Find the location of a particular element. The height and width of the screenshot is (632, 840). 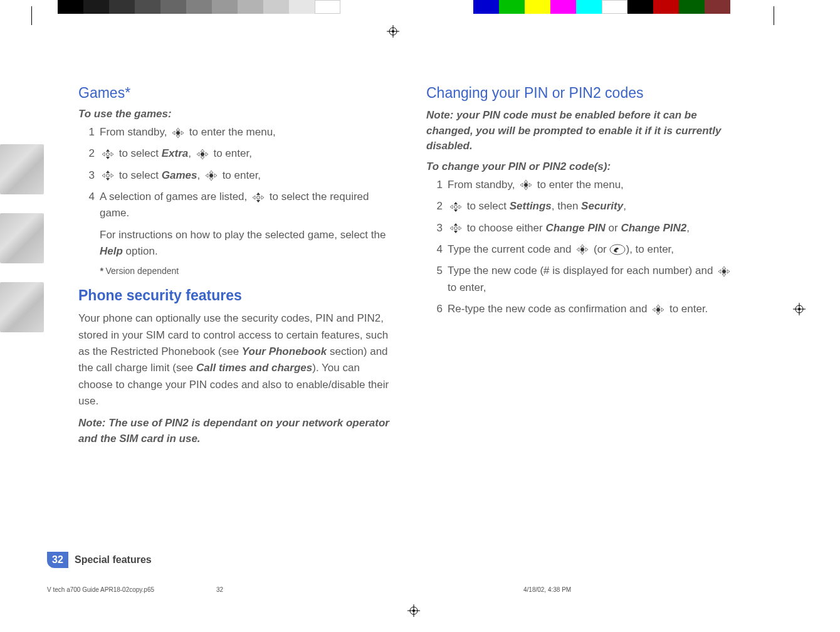

call-key-icon is located at coordinates (617, 250).